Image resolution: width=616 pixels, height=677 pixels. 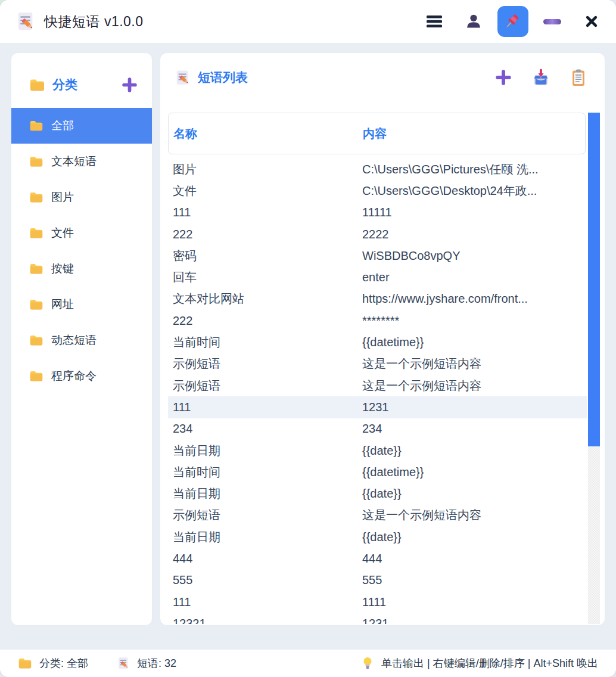 What do you see at coordinates (267, 191) in the screenshot?
I see `phrase-name-cell: 文件` at bounding box center [267, 191].